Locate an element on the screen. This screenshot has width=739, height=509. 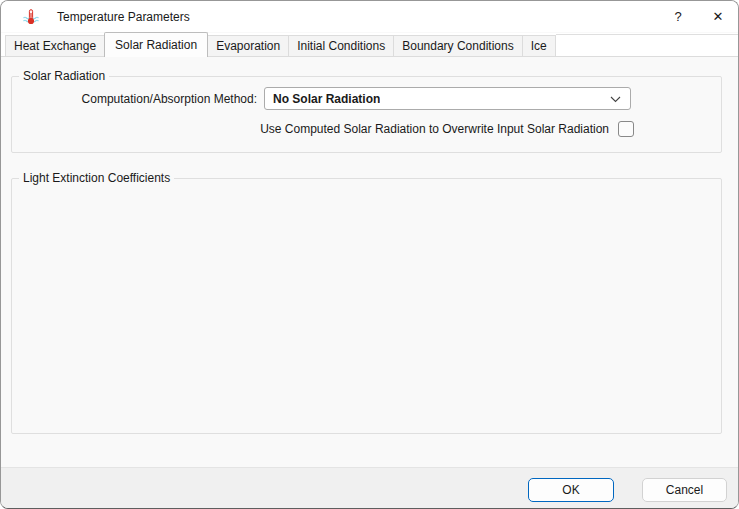
chevron-down-icon is located at coordinates (616, 100).